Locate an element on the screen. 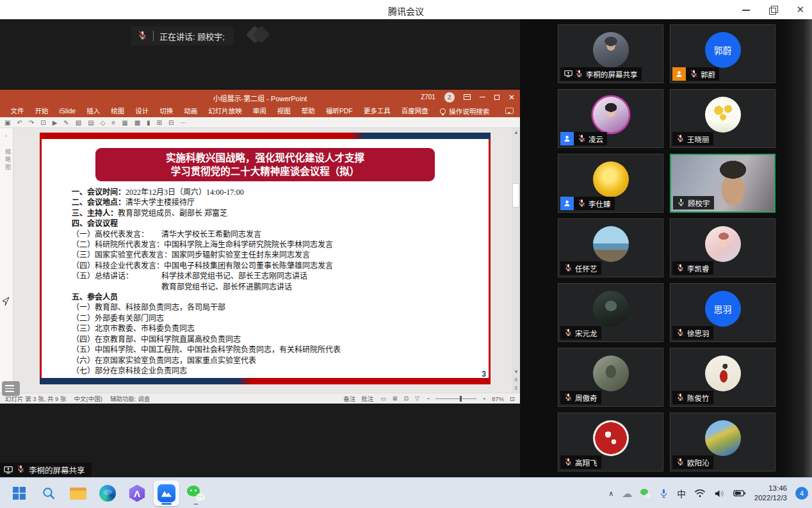 Image resolution: width=812 pixels, height=508 pixels. quick-tool-button: ▣ is located at coordinates (8, 123).